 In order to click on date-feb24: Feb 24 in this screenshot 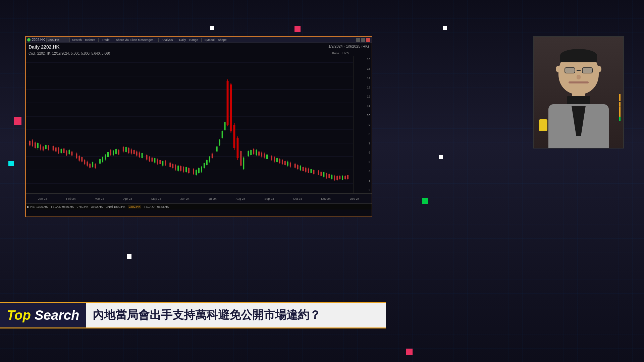, I will do `click(71, 199)`.